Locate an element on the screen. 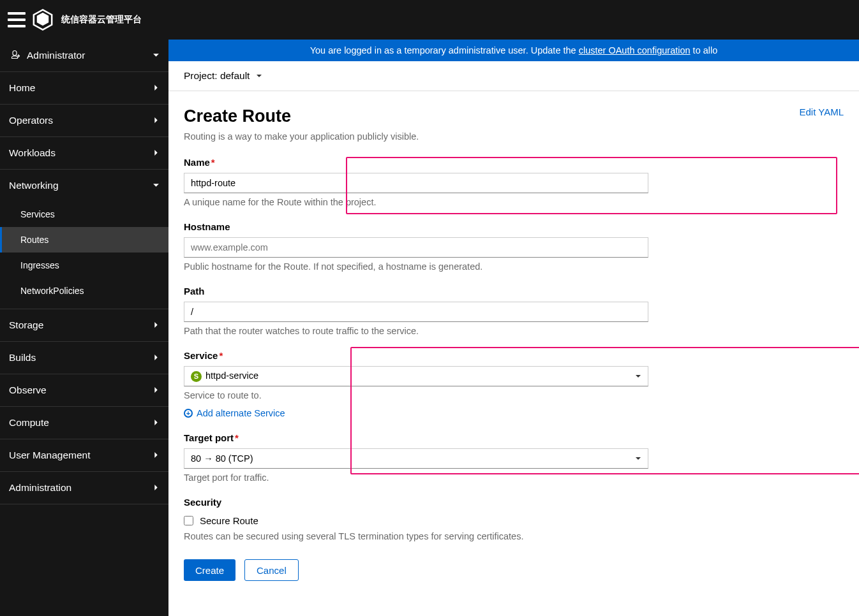  target-port-label: Target port* is located at coordinates (514, 437).